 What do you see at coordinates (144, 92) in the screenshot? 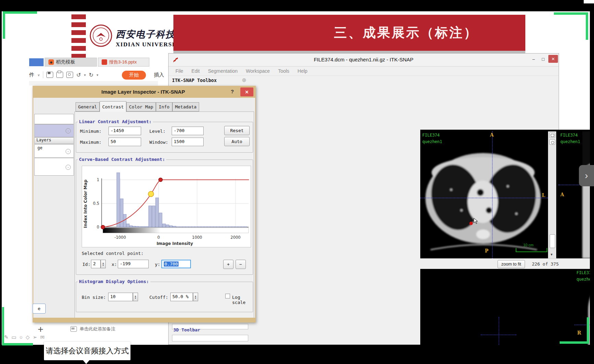
I see `dialog-titlebar: Image Layer Inspector - ITK-SNAP ? ✕` at bounding box center [144, 92].